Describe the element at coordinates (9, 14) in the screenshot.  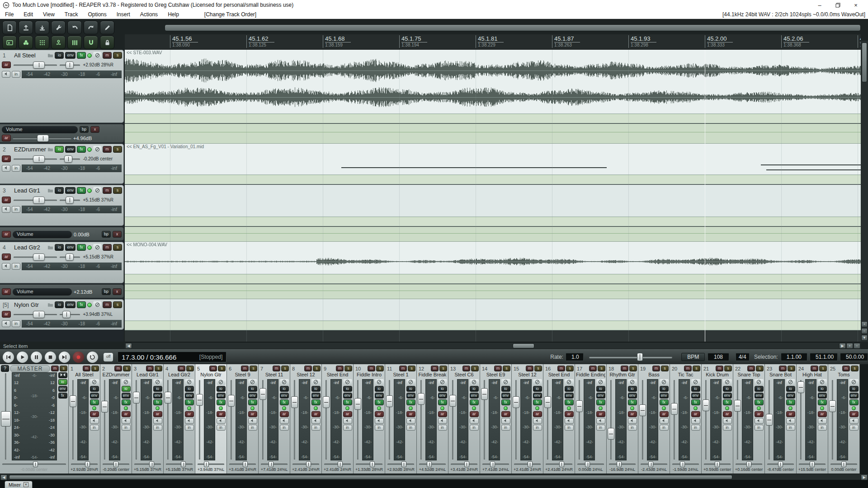
I see `menu-file: File` at that location.